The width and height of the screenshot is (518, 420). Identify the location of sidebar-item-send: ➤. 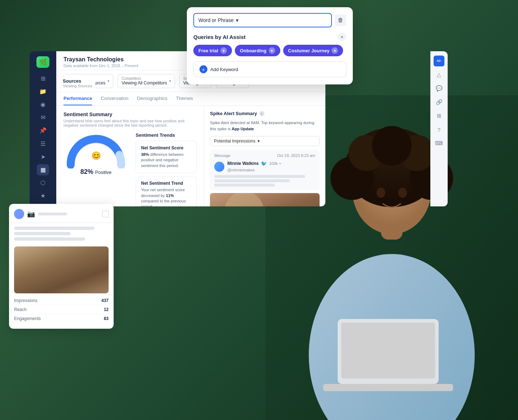
(43, 157).